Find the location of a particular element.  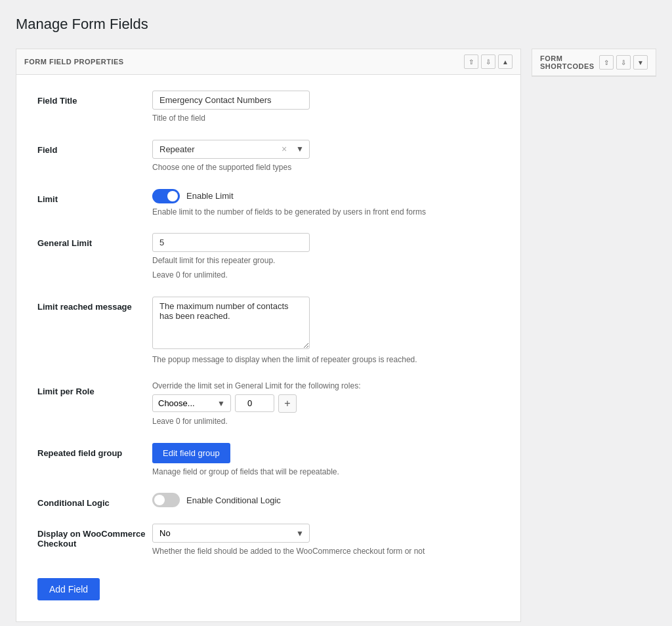

field-type-select-wrapper: Repeater × ▼ is located at coordinates (231, 150).